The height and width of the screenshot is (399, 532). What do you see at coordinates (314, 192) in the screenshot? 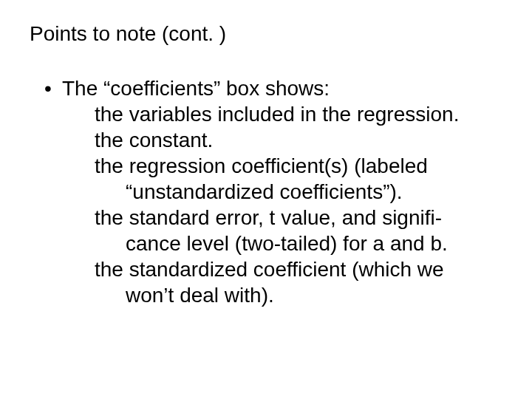
I see `sub-line-3-cont: “unstandardized coefficients”).` at bounding box center [314, 192].